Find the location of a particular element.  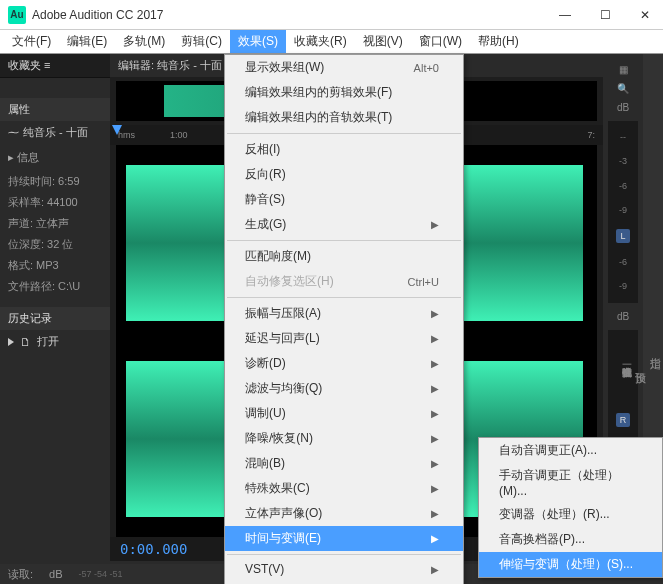

menu-file: 文件(F) is located at coordinates (32, 42).